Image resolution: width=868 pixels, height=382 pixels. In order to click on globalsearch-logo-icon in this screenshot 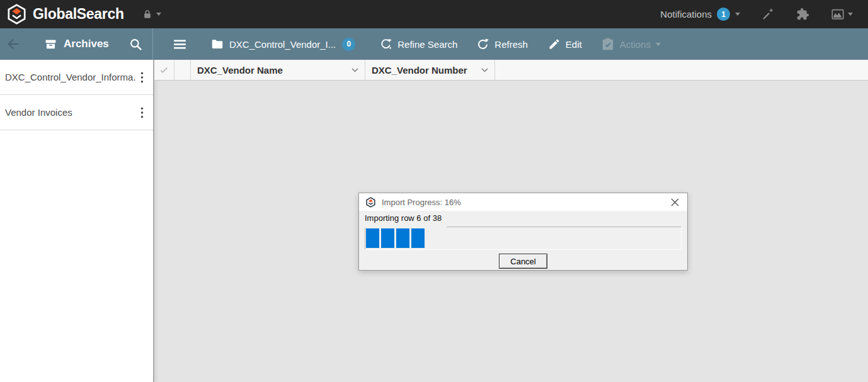, I will do `click(16, 14)`.